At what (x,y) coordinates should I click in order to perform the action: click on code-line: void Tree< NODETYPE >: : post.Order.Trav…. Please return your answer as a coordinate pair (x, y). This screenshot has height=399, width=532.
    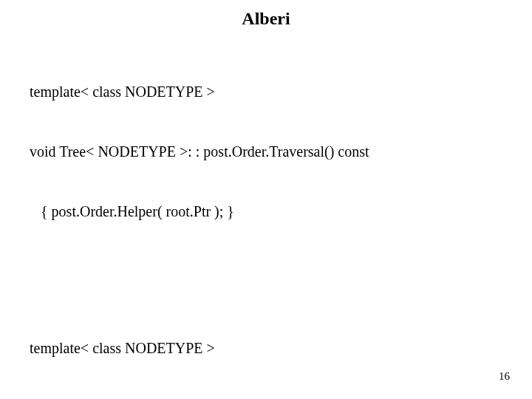
    Looking at the image, I should click on (266, 152).